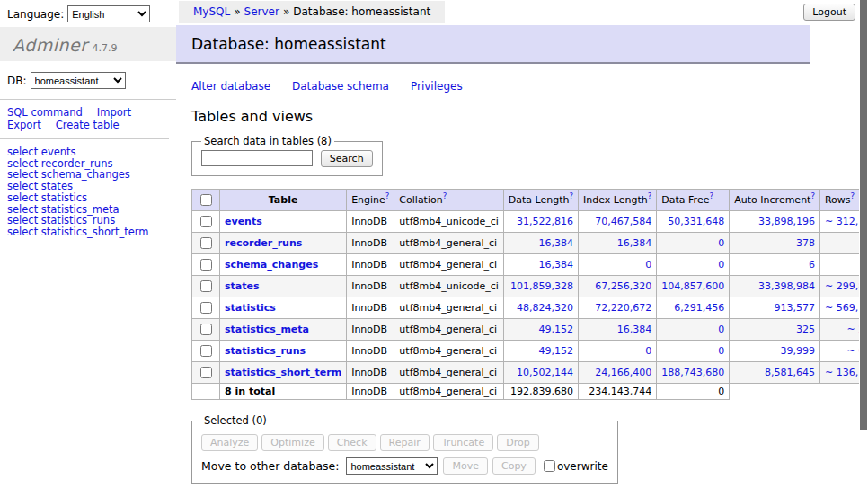  What do you see at coordinates (618, 287) in the screenshot?
I see `cell-index_length: 67,256,320` at bounding box center [618, 287].